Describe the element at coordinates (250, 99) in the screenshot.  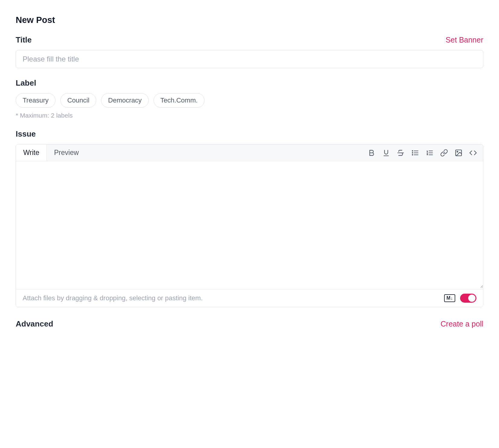
I see `label-section: Label Treasury Council Democracy Tech.Co…` at that location.